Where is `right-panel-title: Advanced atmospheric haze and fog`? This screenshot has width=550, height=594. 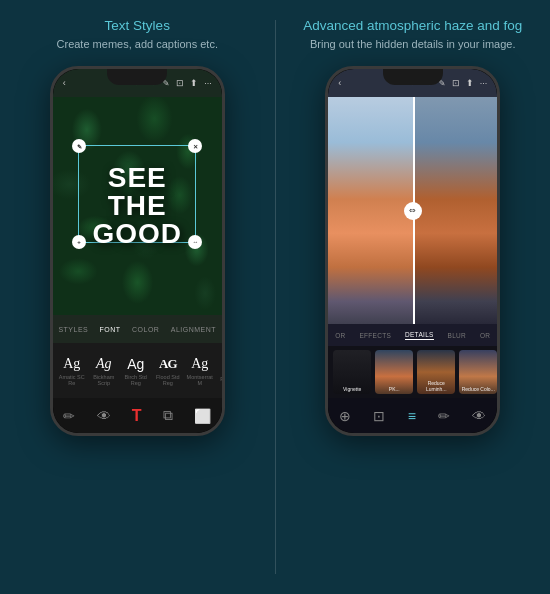 right-panel-title: Advanced atmospheric haze and fog is located at coordinates (412, 26).